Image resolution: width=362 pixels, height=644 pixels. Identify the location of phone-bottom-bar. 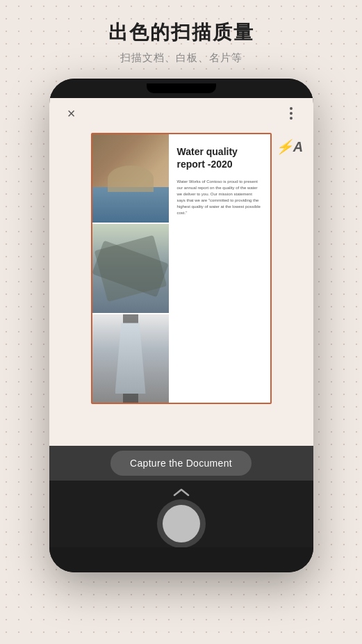
(181, 560).